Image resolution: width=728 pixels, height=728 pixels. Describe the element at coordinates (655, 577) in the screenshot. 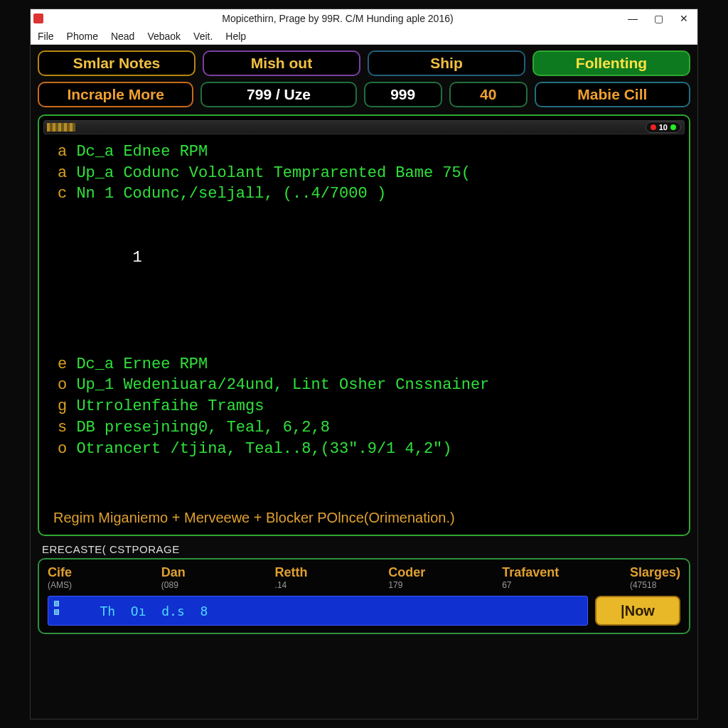

I see `stat-slarges: Slarges) (47518` at that location.